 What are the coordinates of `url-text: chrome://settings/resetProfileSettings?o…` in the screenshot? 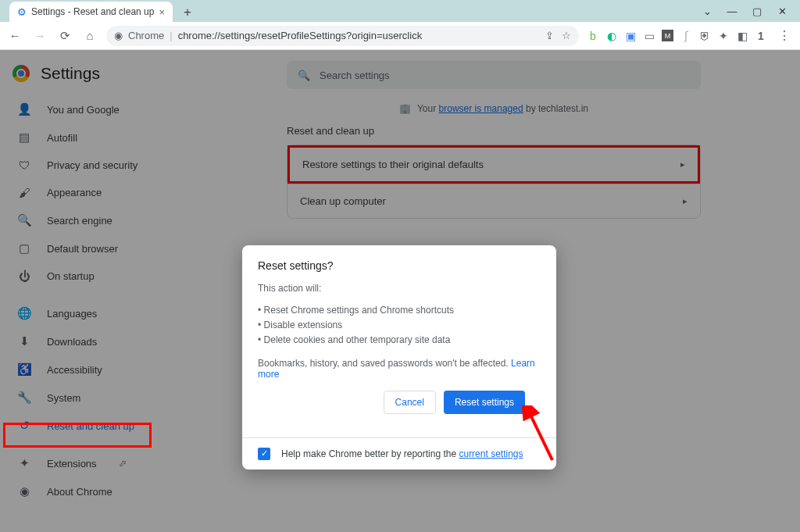 It's located at (300, 36).